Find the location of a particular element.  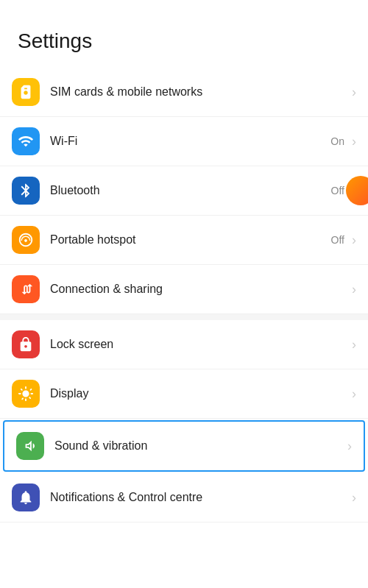

settings-item-notifications: Notifications & Control centre › is located at coordinates (184, 497).